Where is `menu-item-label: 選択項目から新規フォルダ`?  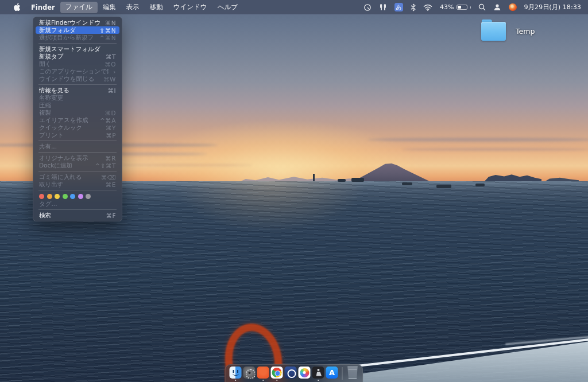 menu-item-label: 選択項目から新規フォルダ is located at coordinates (67, 38).